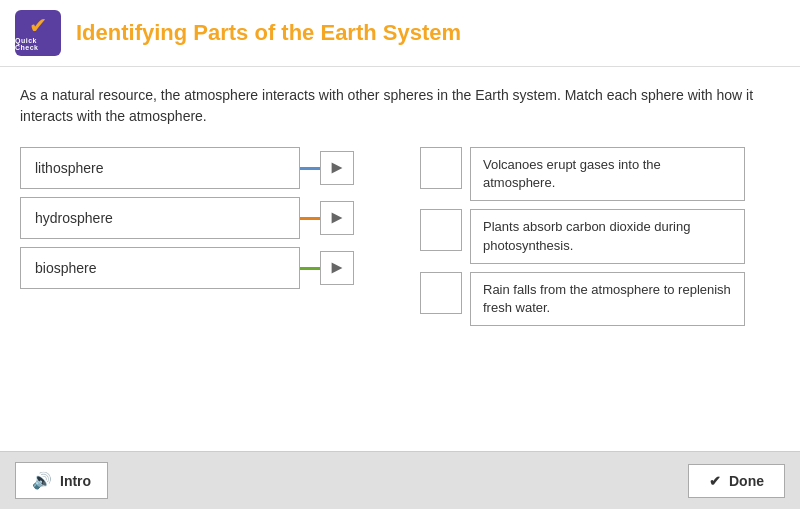 This screenshot has height=509, width=800. What do you see at coordinates (190, 168) in the screenshot?
I see `source-item-lithosphere: lithosphere` at bounding box center [190, 168].